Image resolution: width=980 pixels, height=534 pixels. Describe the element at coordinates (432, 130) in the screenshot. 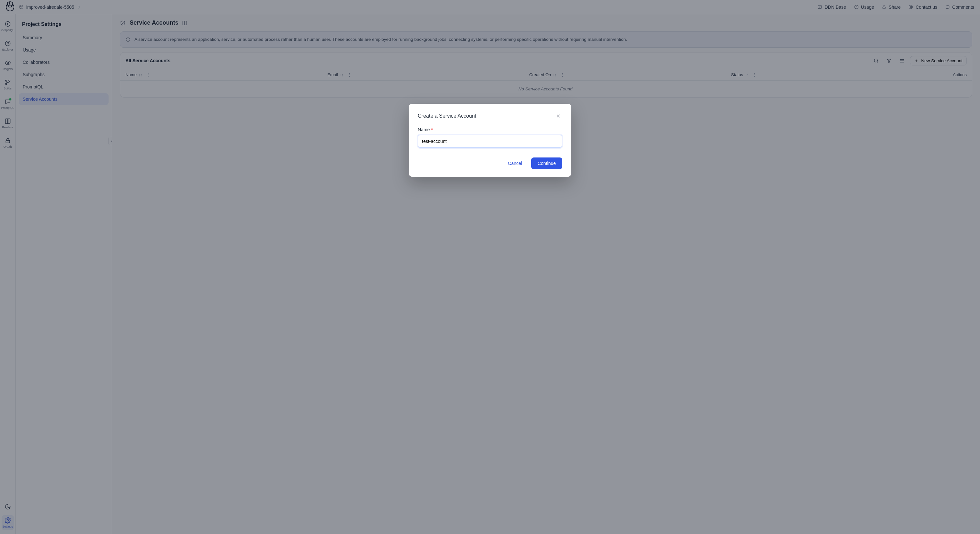

I see `required-indicator: *` at that location.